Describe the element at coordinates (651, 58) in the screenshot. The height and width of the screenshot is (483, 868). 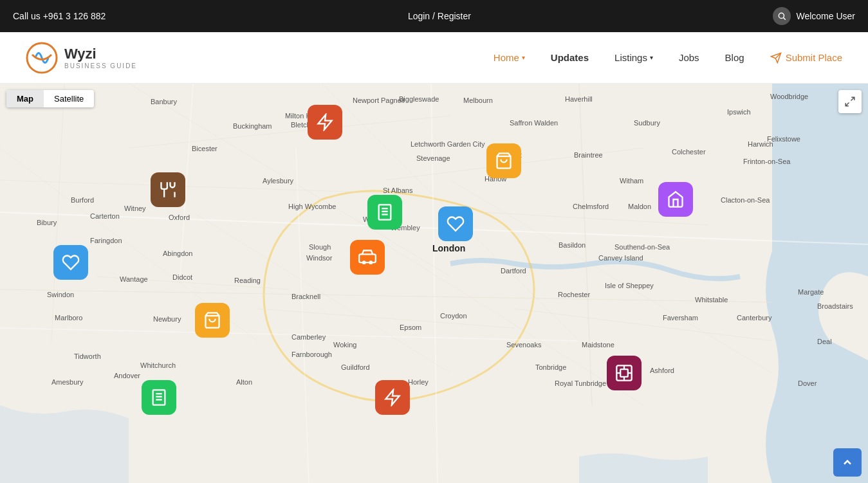
I see `listings-dropdown-arrow: ▾` at that location.